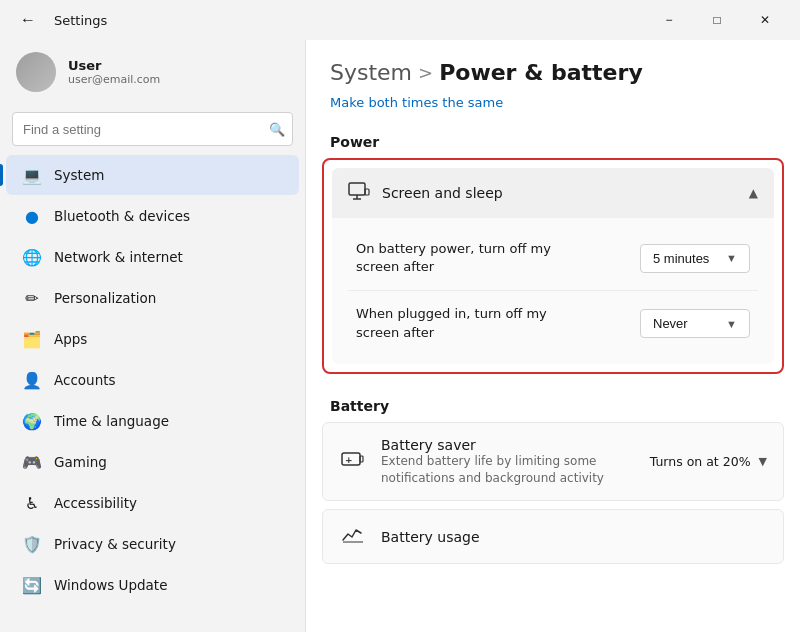 This screenshot has height=632, width=800. What do you see at coordinates (152, 421) in the screenshot?
I see `sidebar-item-time: 🌍 Time & language` at bounding box center [152, 421].